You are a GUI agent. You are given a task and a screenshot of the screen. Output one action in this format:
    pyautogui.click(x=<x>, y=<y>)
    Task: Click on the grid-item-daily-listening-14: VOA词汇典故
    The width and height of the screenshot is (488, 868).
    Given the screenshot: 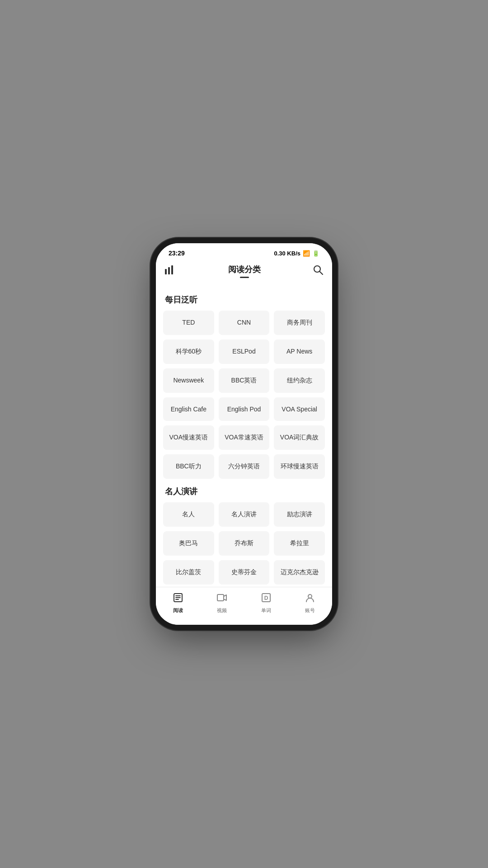 What is the action you would take?
    pyautogui.click(x=299, y=438)
    